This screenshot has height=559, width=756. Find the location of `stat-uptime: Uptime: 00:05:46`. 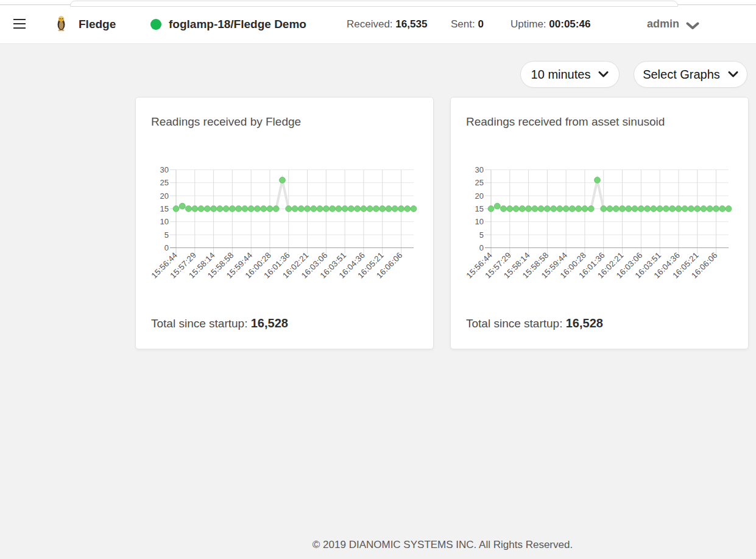

stat-uptime: Uptime: 00:05:46 is located at coordinates (551, 24).